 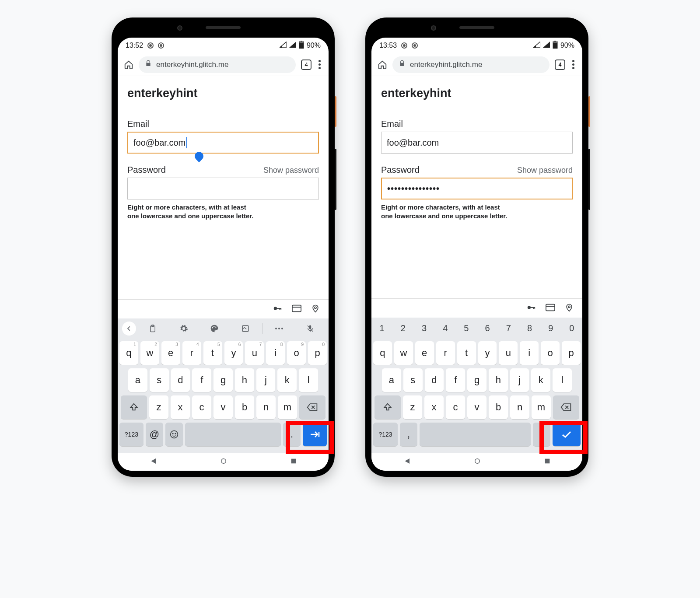 I want to click on cursor-handle, so click(x=199, y=156).